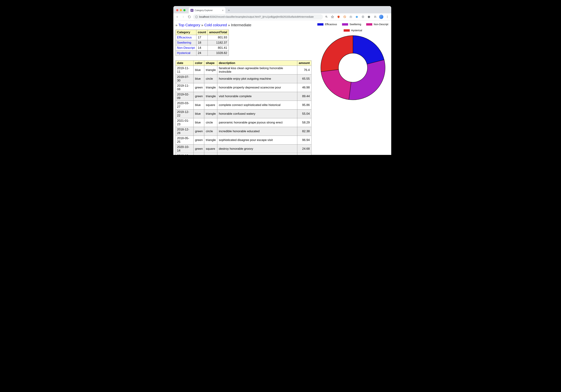 Image resolution: width=561 pixels, height=392 pixels. Describe the element at coordinates (202, 48) in the screenshot. I see `count-cell: 14` at that location.